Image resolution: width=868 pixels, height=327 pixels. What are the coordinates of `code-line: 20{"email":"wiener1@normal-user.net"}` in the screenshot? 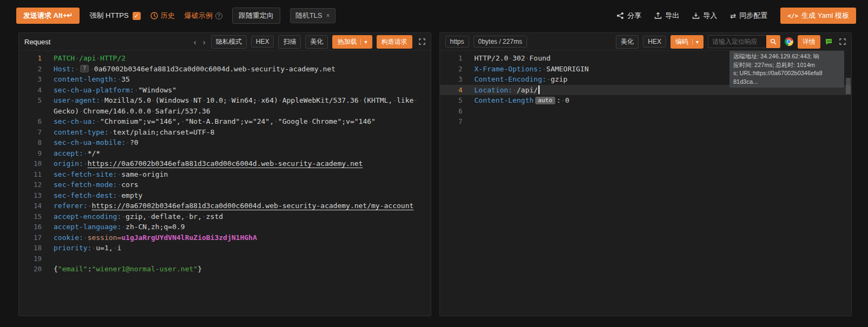 It's located at (225, 269).